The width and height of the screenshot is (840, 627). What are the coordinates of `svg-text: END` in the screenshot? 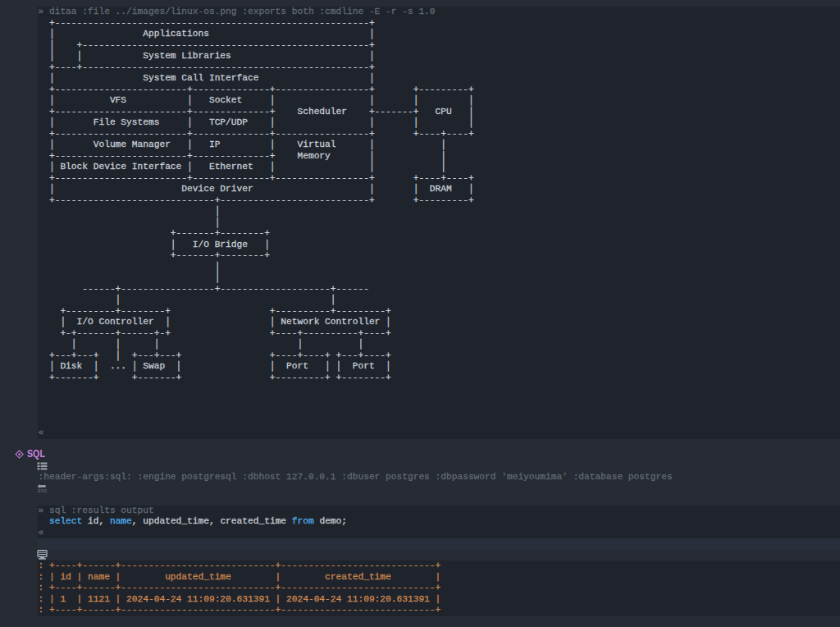 It's located at (42, 491).